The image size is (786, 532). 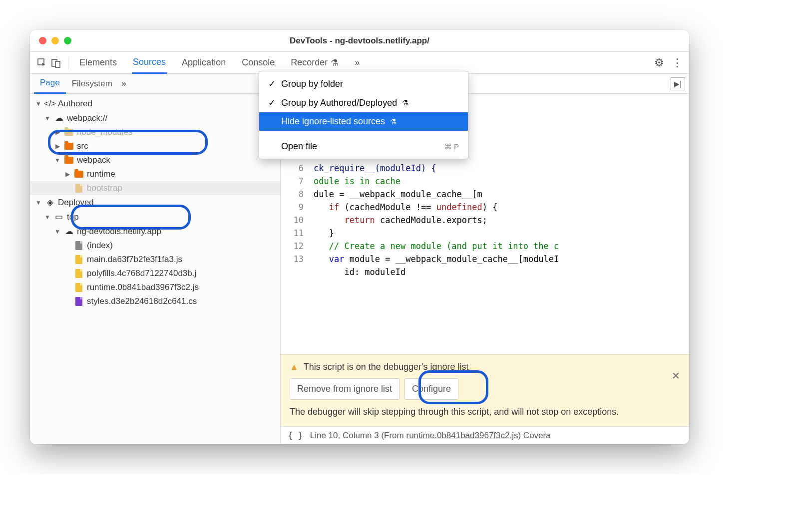 I want to click on tab-console: Console, so click(x=258, y=63).